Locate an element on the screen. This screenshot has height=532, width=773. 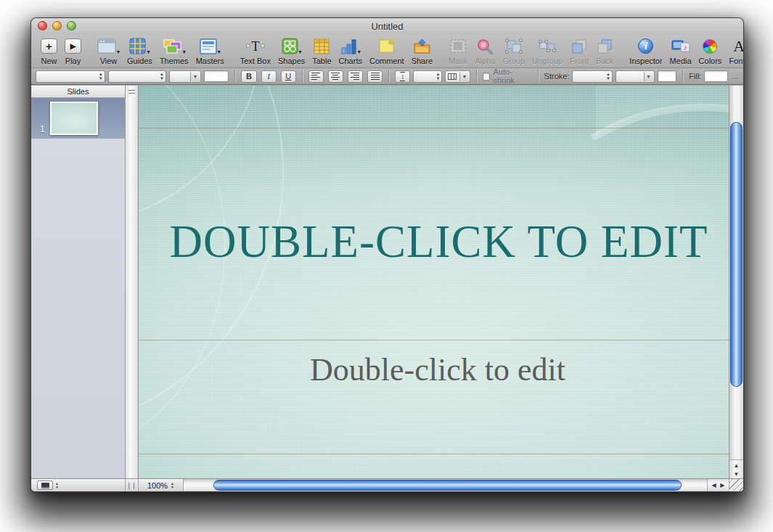
horizontal-scrollbar is located at coordinates (446, 485).